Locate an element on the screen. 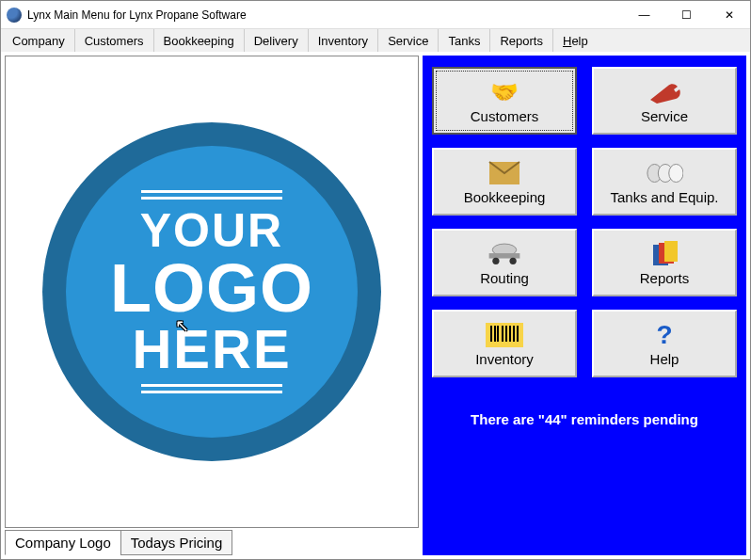 The image size is (751, 560). tab-todays-pricing: Todays Pricing is located at coordinates (177, 542).